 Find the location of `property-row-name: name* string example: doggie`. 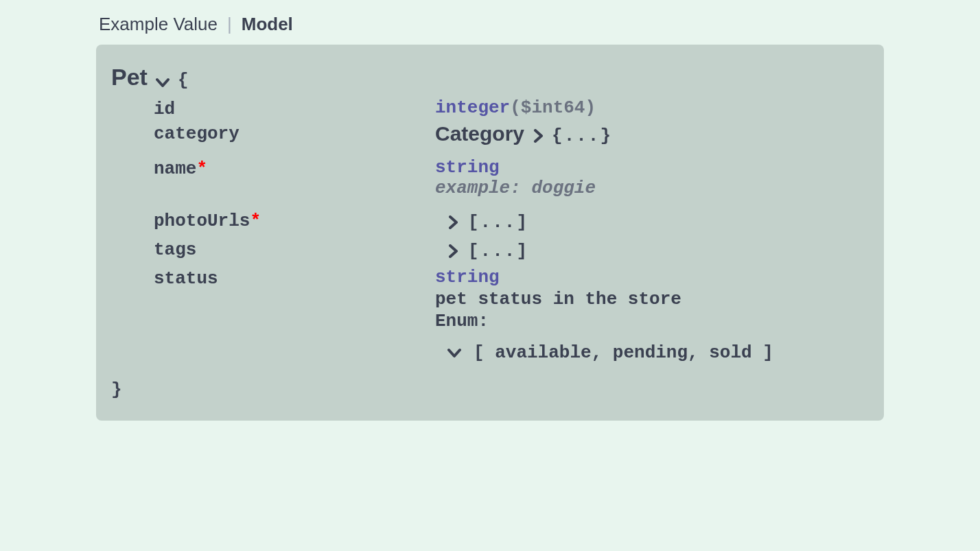

property-row-name: name* string example: doggie is located at coordinates (511, 178).